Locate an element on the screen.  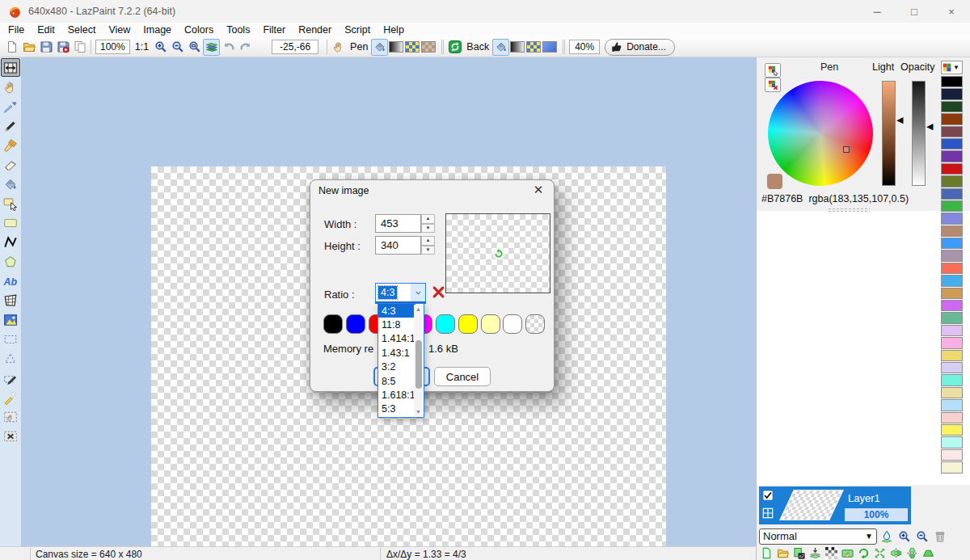
ratio-option-1-43-1: 1.43:1 is located at coordinates (397, 352).